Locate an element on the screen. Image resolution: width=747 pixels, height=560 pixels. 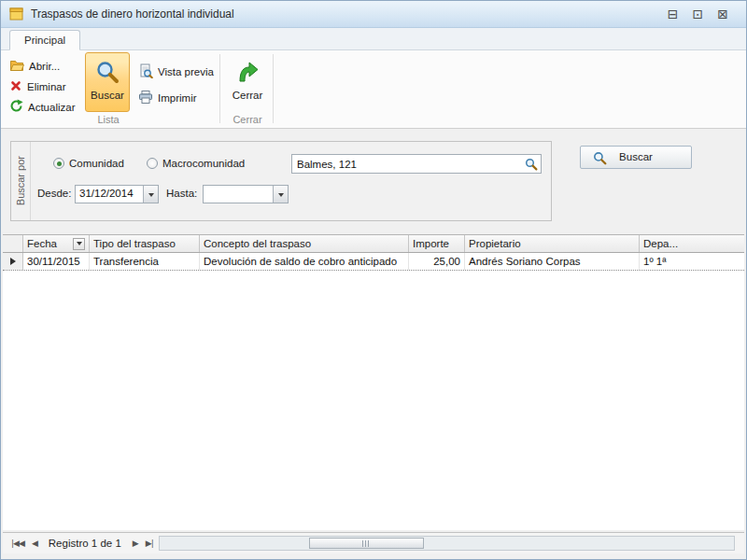
eliminar-button: Eliminar is located at coordinates (39, 86).